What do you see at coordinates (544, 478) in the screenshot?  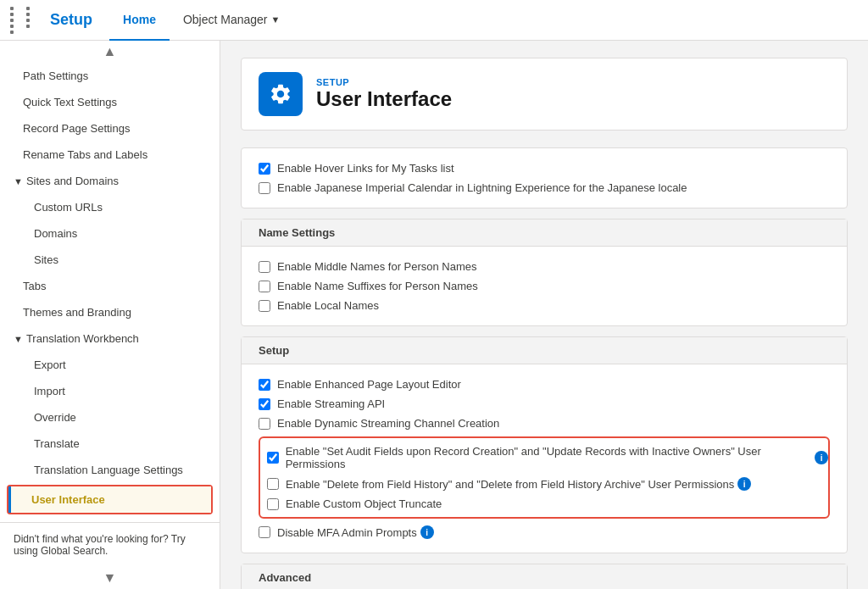 I see `highlighted-checkboxes-group: Enable "Set Audit Fields upon Record Cre…` at bounding box center [544, 478].